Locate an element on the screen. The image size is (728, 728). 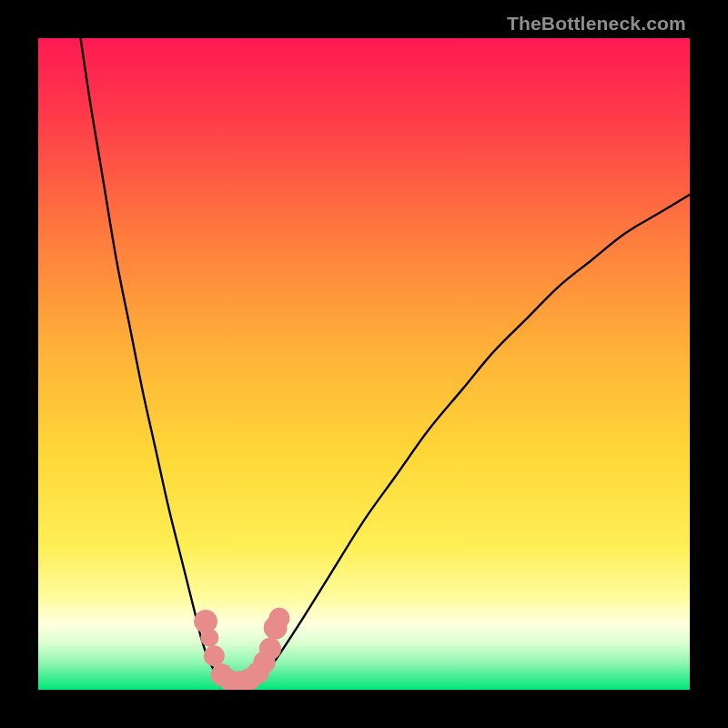
valley-markers is located at coordinates (242, 649).